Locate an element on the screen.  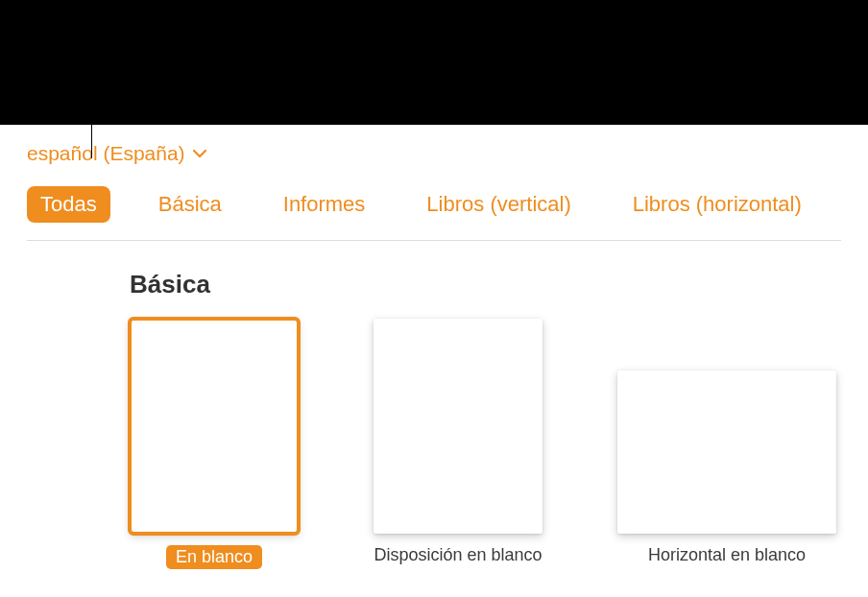
chevron-down-icon is located at coordinates (200, 154).